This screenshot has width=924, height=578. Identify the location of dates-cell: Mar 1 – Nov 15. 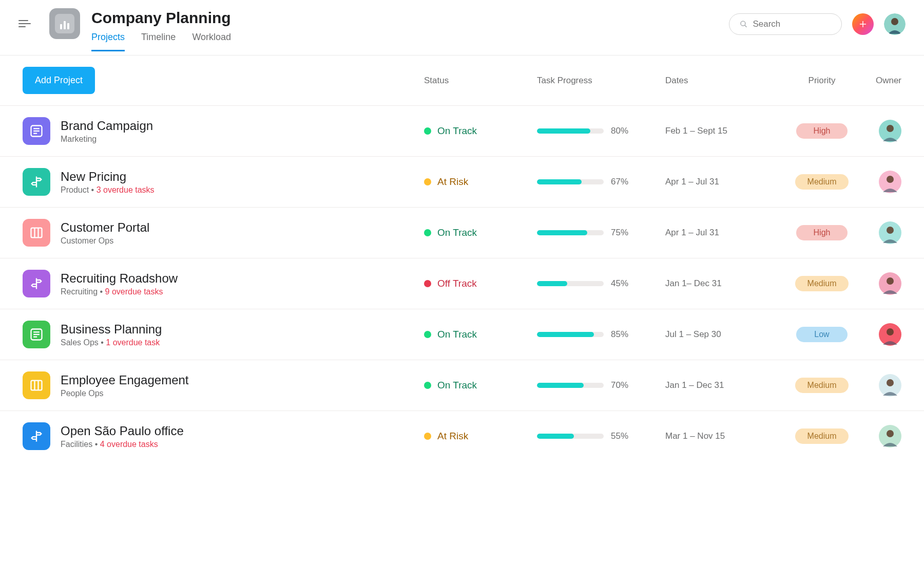
(722, 436).